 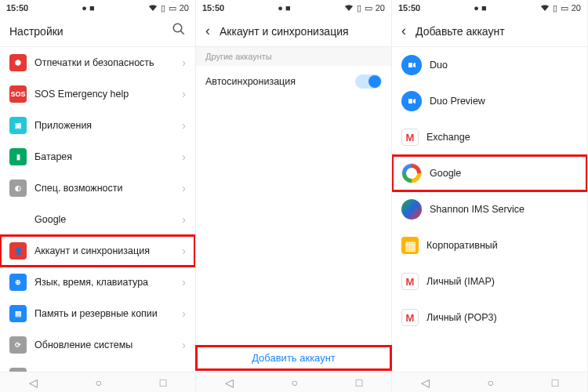 What do you see at coordinates (380, 8) in the screenshot?
I see `battery-level: 20` at bounding box center [380, 8].